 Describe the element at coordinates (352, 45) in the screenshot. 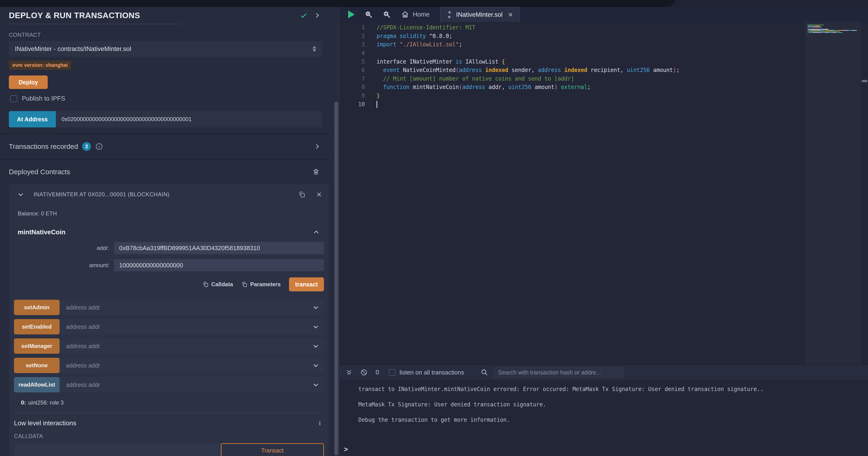

I see `line-number: 3` at that location.